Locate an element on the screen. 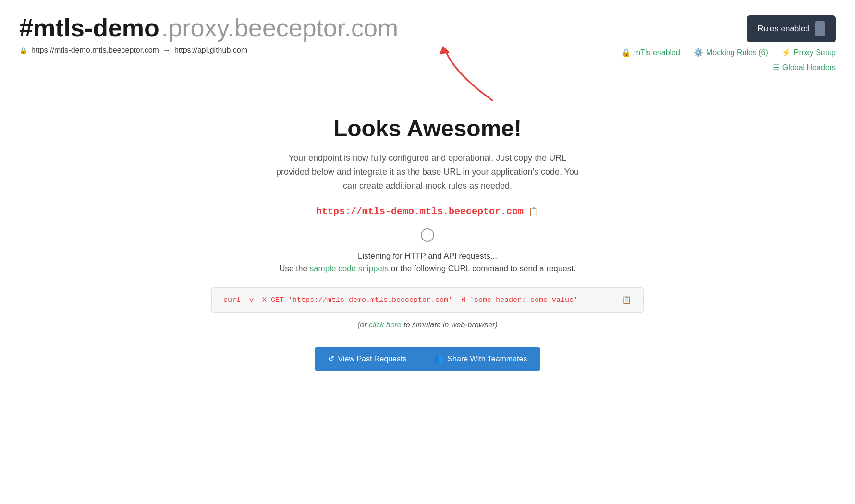 This screenshot has height=504, width=855. view-requests-label: View Past Requests is located at coordinates (373, 359).